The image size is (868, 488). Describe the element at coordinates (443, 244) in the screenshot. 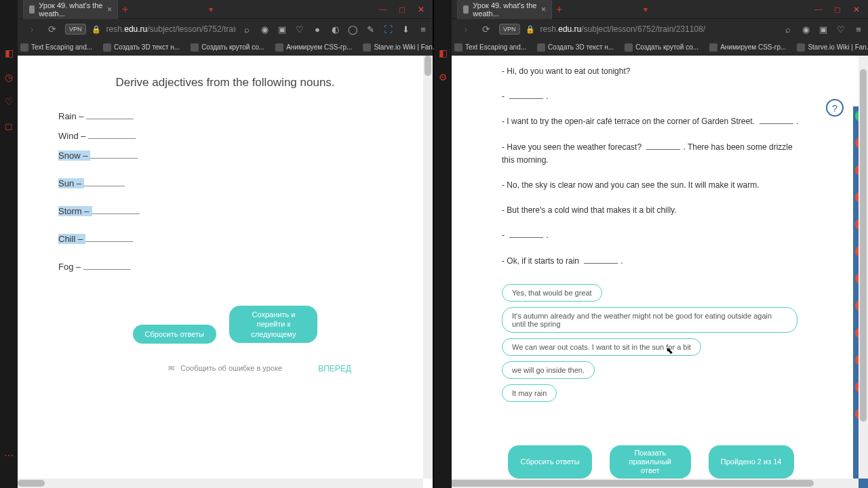

I see `opera-sidebar: ◧ ⚙` at that location.